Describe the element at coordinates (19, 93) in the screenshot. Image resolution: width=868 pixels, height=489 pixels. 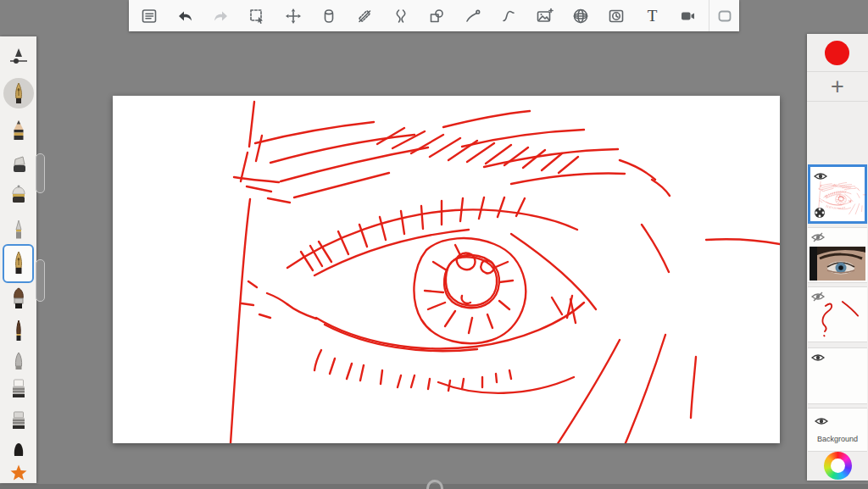
I see `brush-inking-pen` at that location.